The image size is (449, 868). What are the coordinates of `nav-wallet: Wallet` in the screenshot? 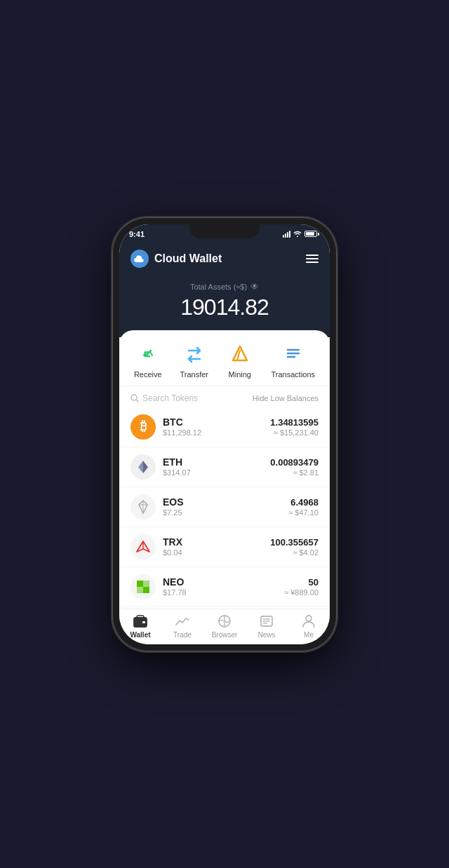 It's located at (140, 626).